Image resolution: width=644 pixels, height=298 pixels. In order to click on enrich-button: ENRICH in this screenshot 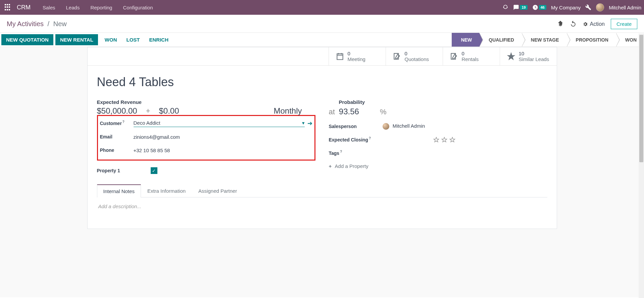, I will do `click(159, 40)`.